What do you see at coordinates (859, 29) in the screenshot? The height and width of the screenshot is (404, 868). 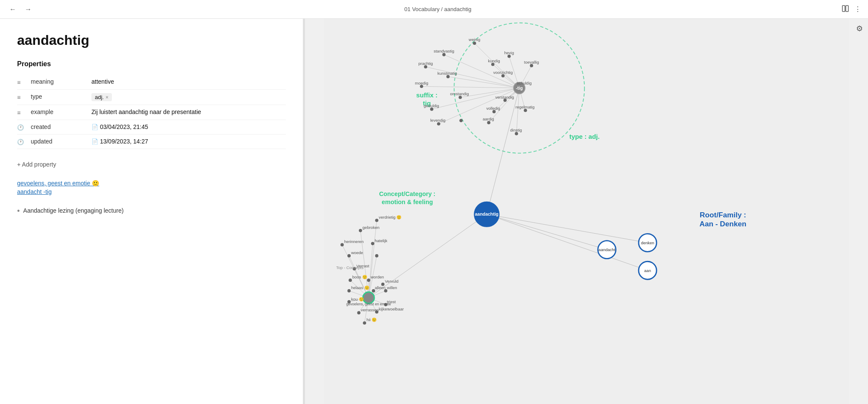 I see `settings-button: ⚙` at bounding box center [859, 29].